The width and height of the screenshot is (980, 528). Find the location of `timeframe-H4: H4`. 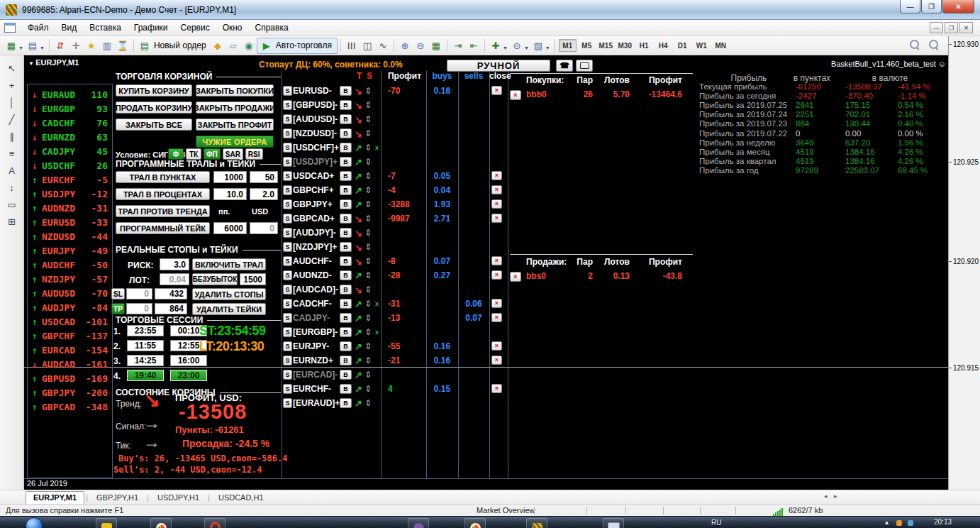

timeframe-H4: H4 is located at coordinates (664, 45).